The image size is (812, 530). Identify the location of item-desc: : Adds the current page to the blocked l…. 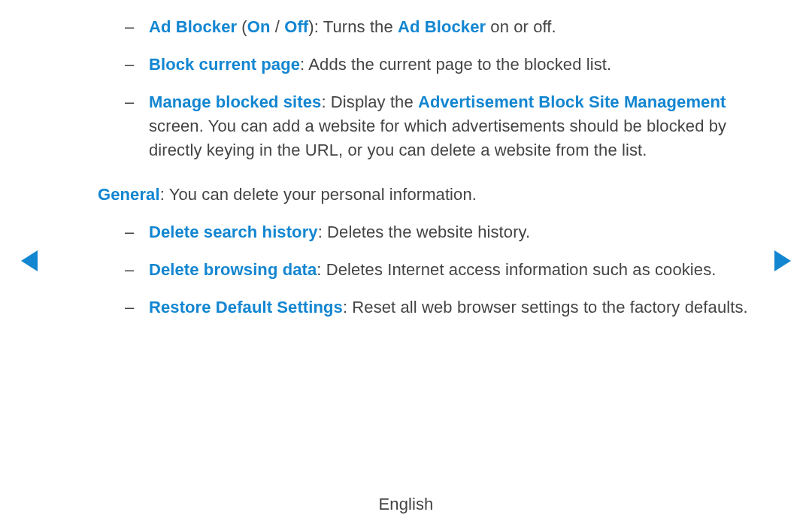
(456, 65).